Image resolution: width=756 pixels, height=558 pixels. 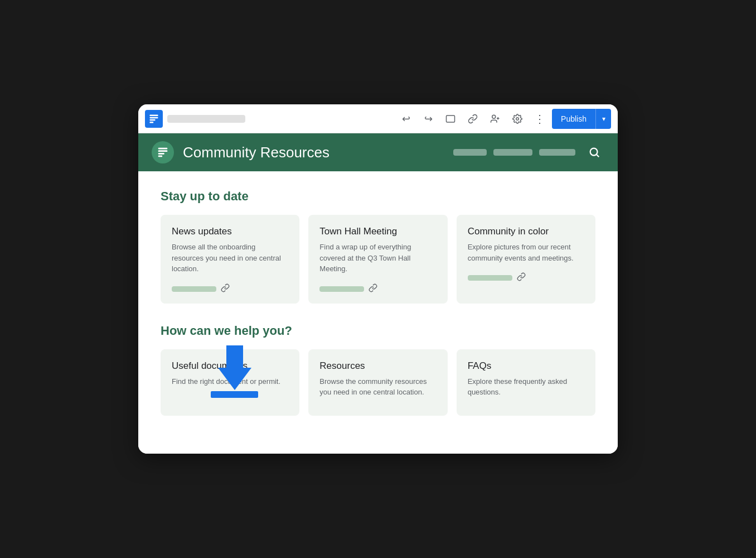 What do you see at coordinates (378, 232) in the screenshot?
I see `card-town-hall-title: Town Hall Meeting` at bounding box center [378, 232].